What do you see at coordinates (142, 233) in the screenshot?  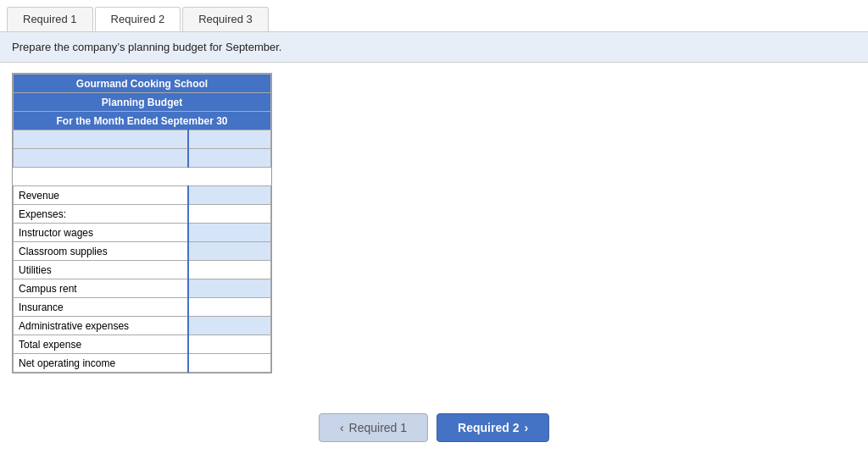 I see `table-row: Instructor wages` at bounding box center [142, 233].